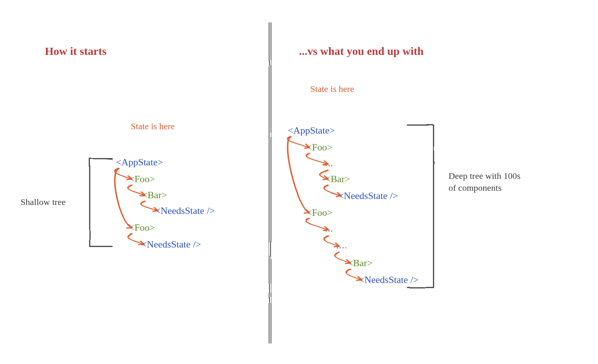 This screenshot has width=598, height=364. What do you see at coordinates (332, 89) in the screenshot?
I see `right-state-label: State is here` at bounding box center [332, 89].